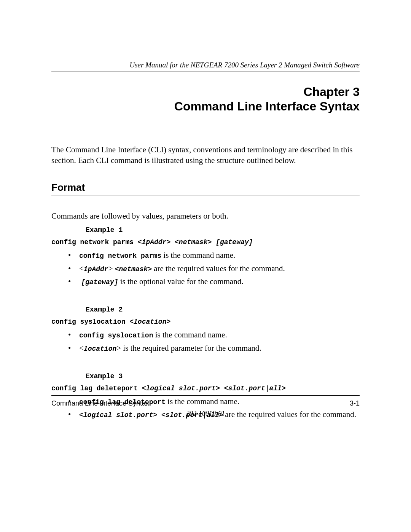 Image resolution: width=411 pixels, height=532 pixels. What do you see at coordinates (206, 155) in the screenshot?
I see `intro-paragraph: The Command Line Interface (CLI) syntax,…` at bounding box center [206, 155].